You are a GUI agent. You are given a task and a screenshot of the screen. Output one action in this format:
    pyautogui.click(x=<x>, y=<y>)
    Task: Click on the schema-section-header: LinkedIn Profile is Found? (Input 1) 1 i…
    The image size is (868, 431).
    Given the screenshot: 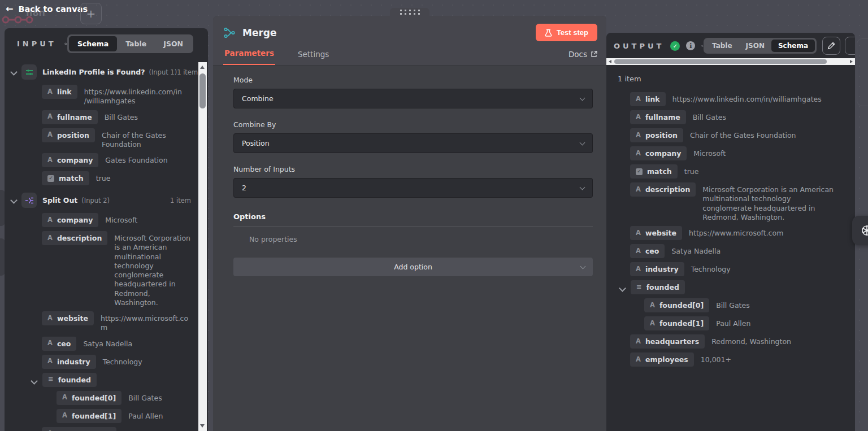 What is the action you would take?
    pyautogui.click(x=101, y=72)
    